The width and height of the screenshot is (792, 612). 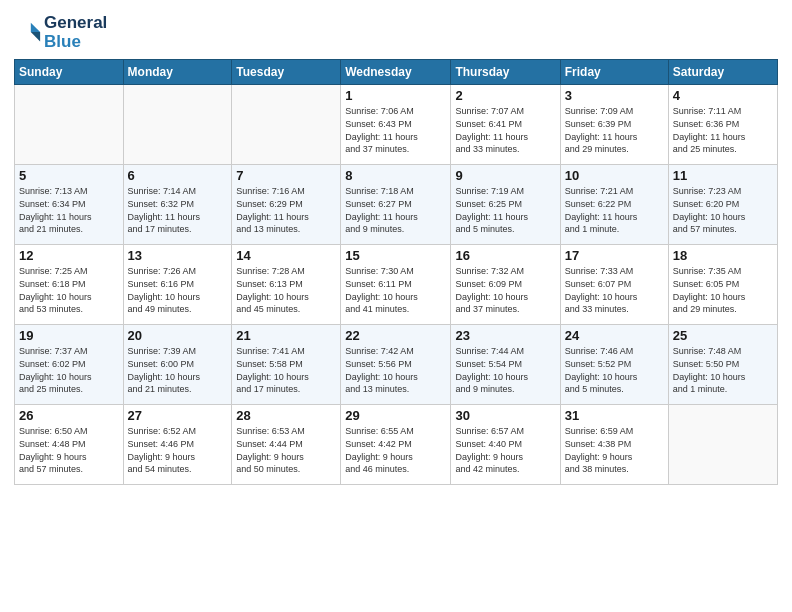 I want to click on day-number: 1, so click(x=396, y=96).